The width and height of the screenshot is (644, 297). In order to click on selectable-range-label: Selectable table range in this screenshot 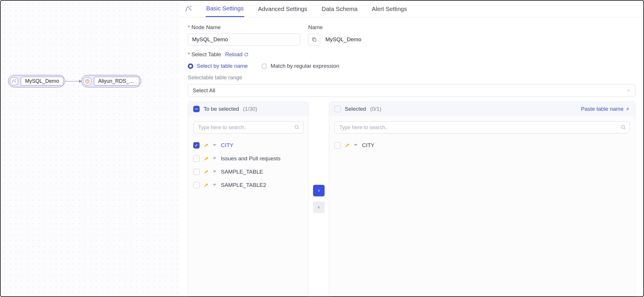, I will do `click(412, 78)`.